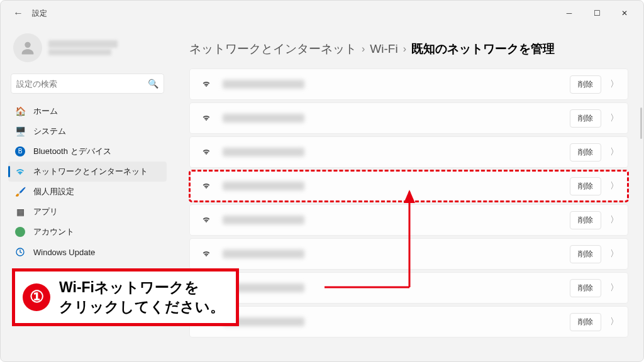 Image resolution: width=644 pixels, height=362 pixels. Describe the element at coordinates (50, 131) in the screenshot. I see `sidebar-item-label: システム` at that location.